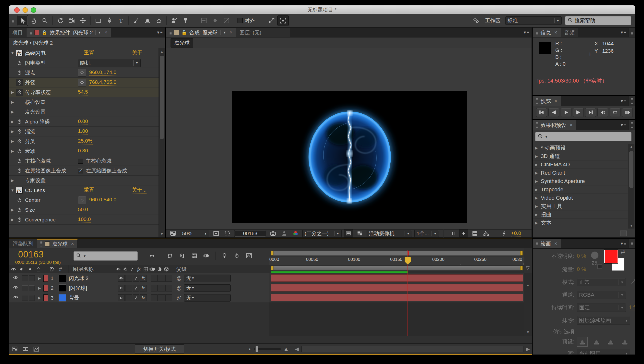 This screenshot has height=364, width=644. What do you see at coordinates (580, 190) in the screenshot?
I see `preset-category-item: ▶Trapcode` at bounding box center [580, 190].